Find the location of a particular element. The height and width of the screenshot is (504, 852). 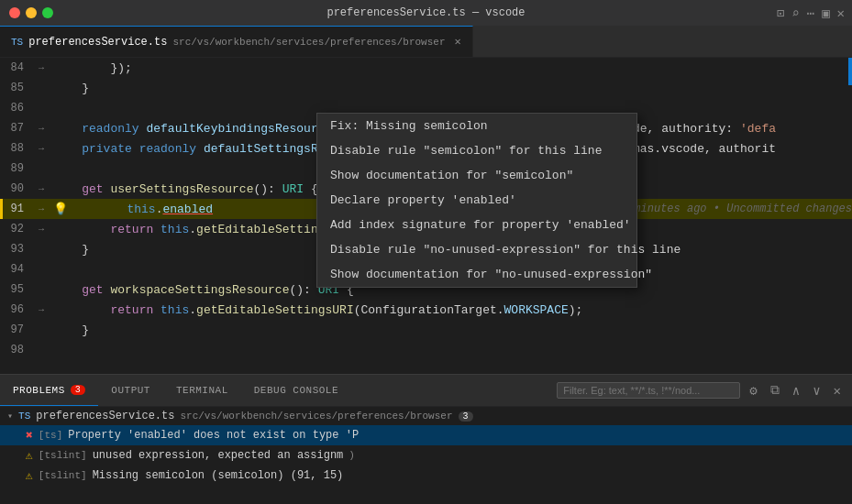

title-bar: preferencesService.ts — vscode ⊡ ⌕ ⋯ ▣ ✕ is located at coordinates (426, 13).